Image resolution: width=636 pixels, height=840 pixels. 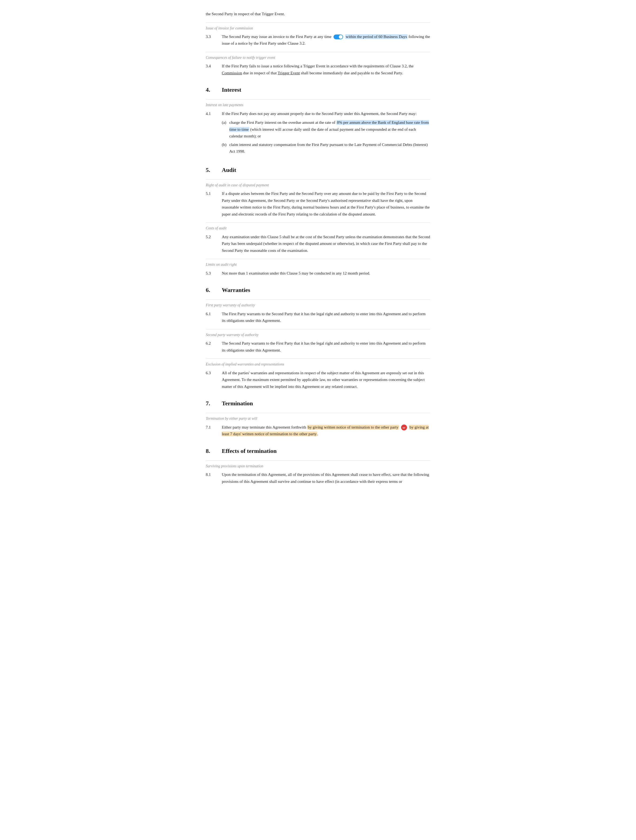 What do you see at coordinates (214, 403) in the screenshot?
I see `section-7-number: 7.` at bounding box center [214, 403].